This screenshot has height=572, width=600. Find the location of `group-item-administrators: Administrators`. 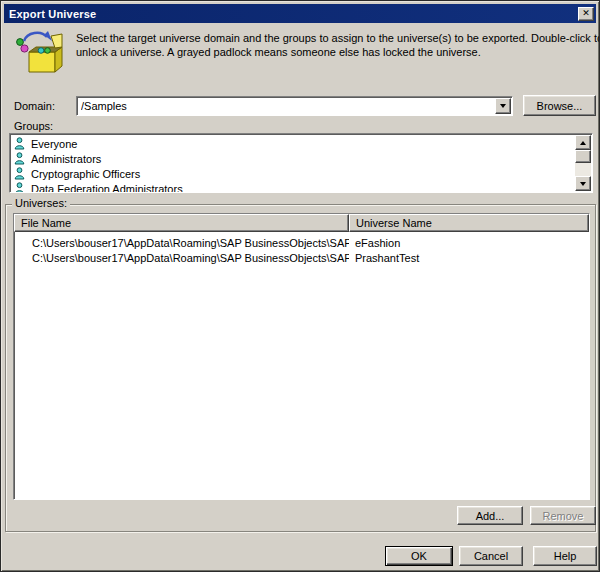

group-item-administrators: Administrators is located at coordinates (301, 158).